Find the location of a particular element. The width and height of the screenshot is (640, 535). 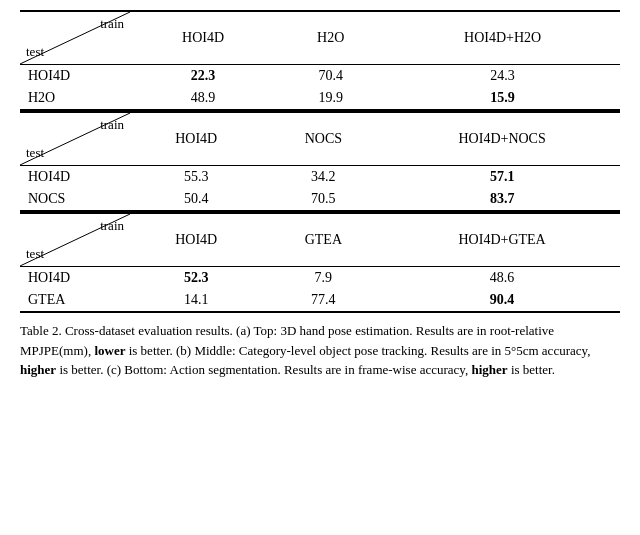

cell-1-1-1: 22.3 is located at coordinates (203, 76).